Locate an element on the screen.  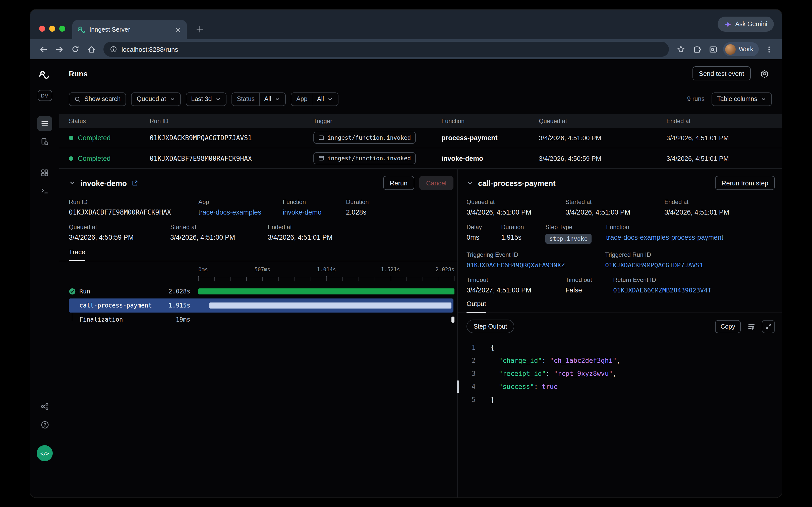
close-window-button is located at coordinates (42, 29).